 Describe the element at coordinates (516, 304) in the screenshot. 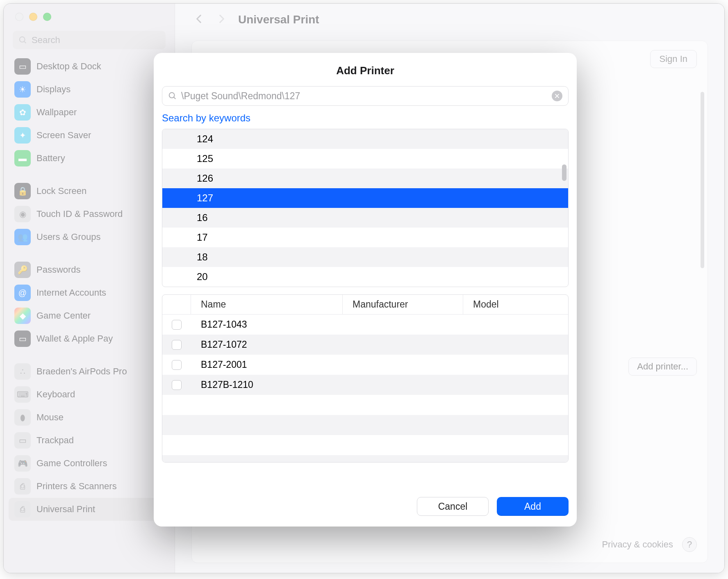

I see `header-model: Model` at that location.